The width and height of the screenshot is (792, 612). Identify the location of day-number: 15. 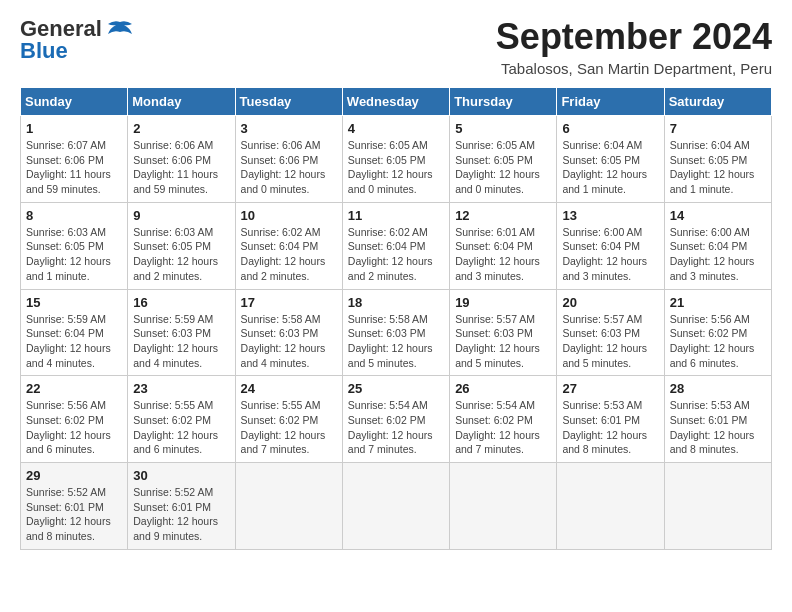
(74, 302).